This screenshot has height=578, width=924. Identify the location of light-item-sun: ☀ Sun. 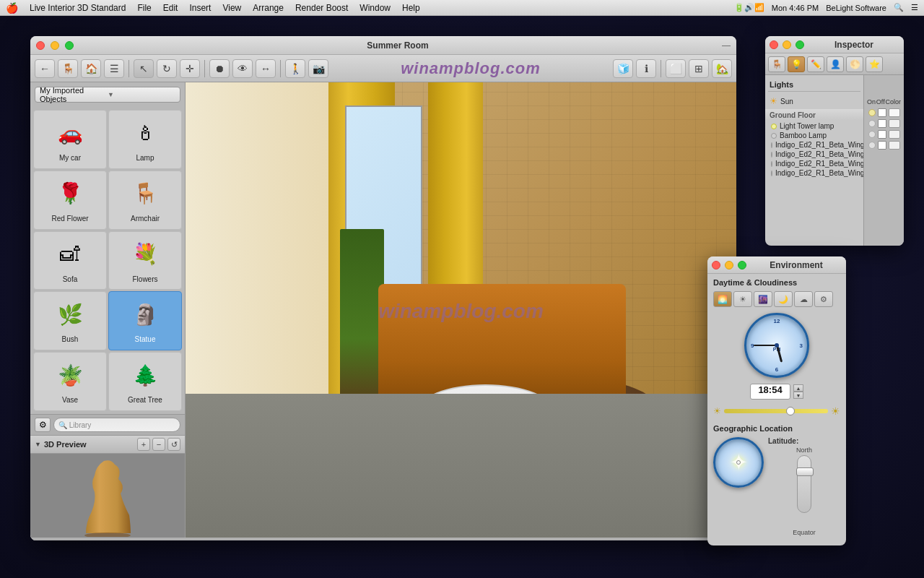
(814, 101).